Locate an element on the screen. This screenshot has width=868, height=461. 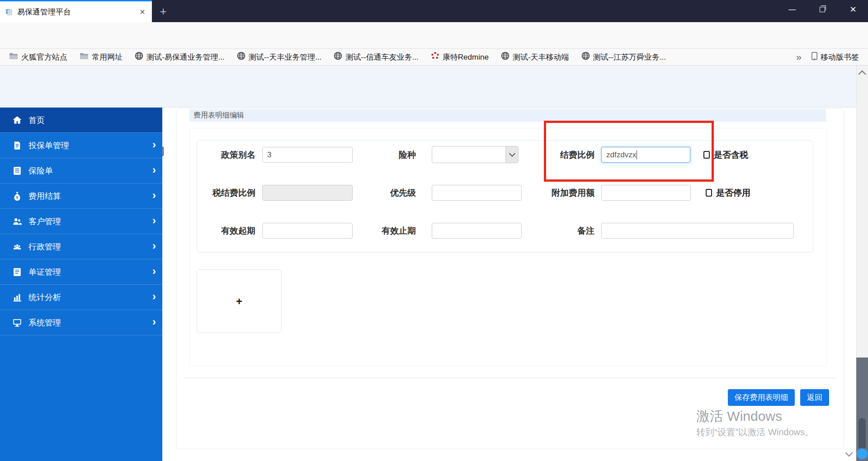
bookmark-label: 测试-天丰移动端 is located at coordinates (541, 57).